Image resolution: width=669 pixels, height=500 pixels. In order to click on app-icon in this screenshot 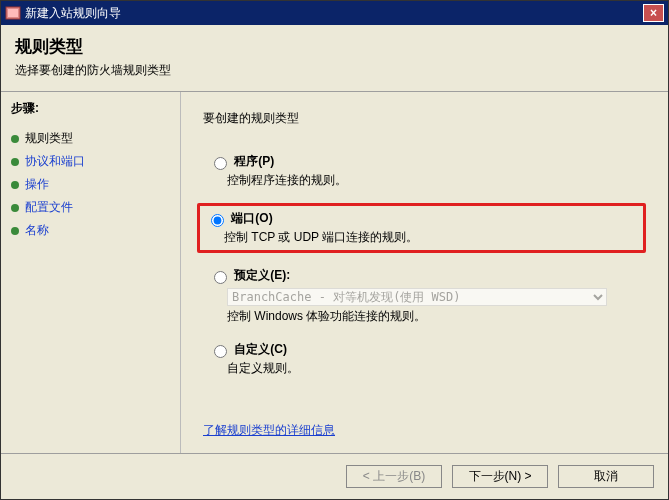, I will do `click(13, 13)`.